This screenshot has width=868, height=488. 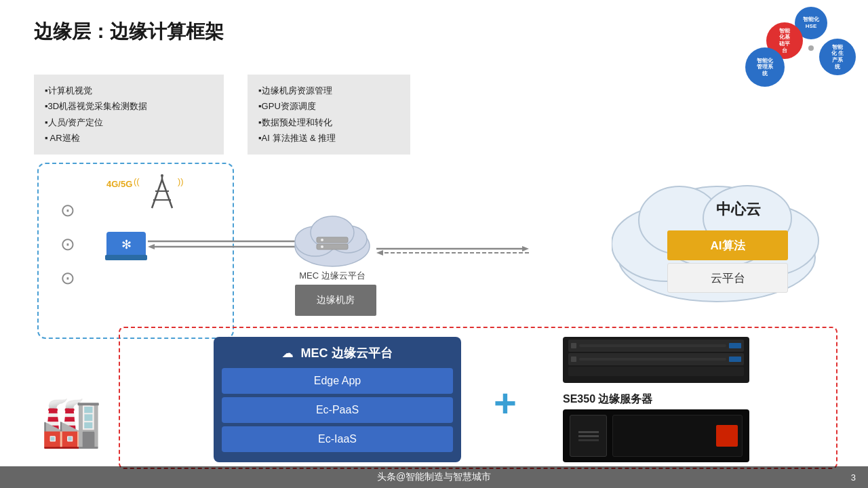 What do you see at coordinates (137, 182) in the screenshot?
I see `signal-waves-left: ((` at bounding box center [137, 182].